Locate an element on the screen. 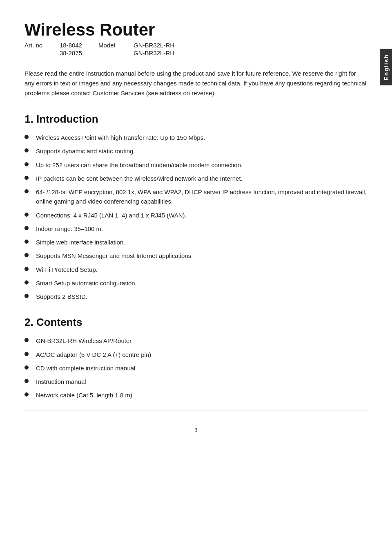  list-item-text: AC/DC adaptor (5 V DC 2 A (+) centre pin… is located at coordinates (94, 355).